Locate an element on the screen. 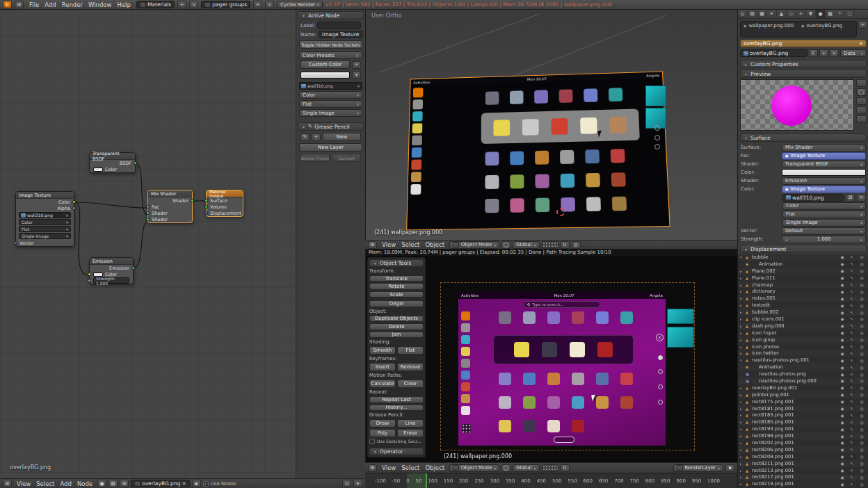 The image size is (868, 488). node-name-input: Image Texture is located at coordinates (341, 35).